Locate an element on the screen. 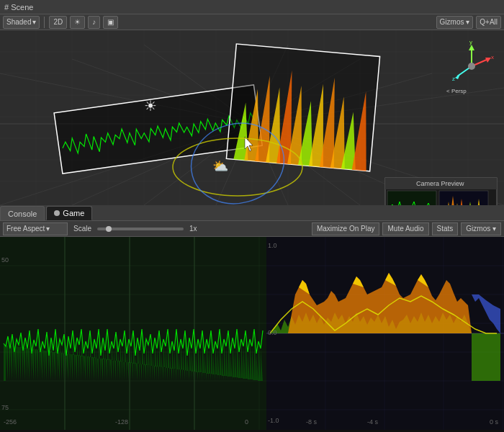 The height and width of the screenshot is (432, 504). gizmos-dropdown: Gizmos ▾ is located at coordinates (455, 22).